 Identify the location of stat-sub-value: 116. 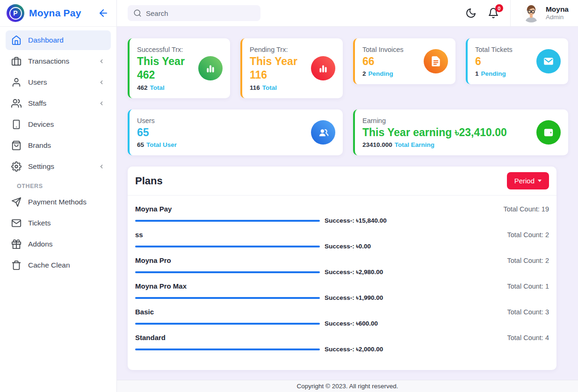
(255, 88).